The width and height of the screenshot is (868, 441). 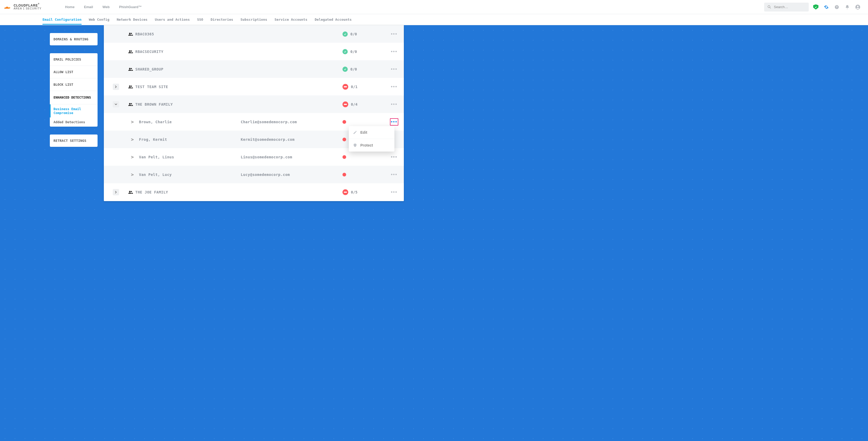 I want to click on group-name: RBACO365, so click(x=187, y=34).